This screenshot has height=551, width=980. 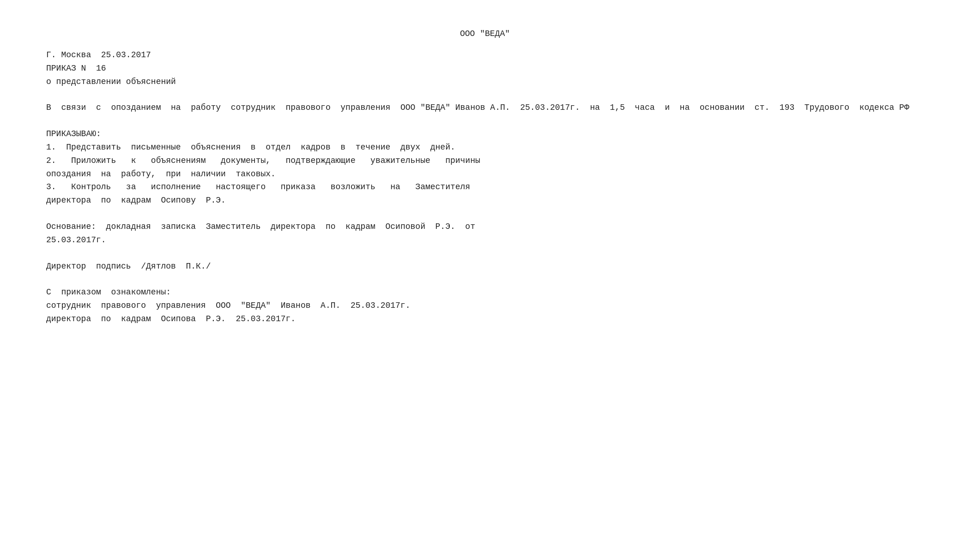 I want to click on item3-line1: 3. Контроль за исполнение настоящего при…, so click(x=485, y=187).